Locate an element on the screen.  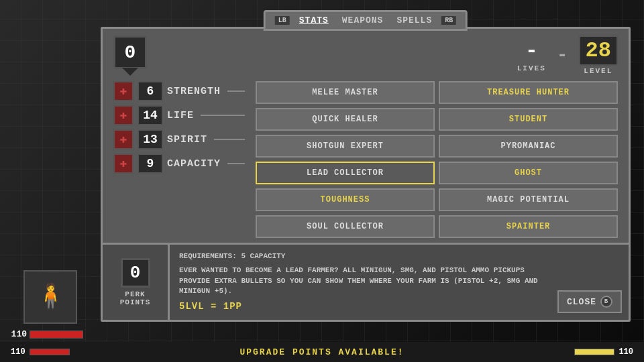
stat-row-capacity: ✚ 9 CAPACITY is located at coordinates (180, 164).